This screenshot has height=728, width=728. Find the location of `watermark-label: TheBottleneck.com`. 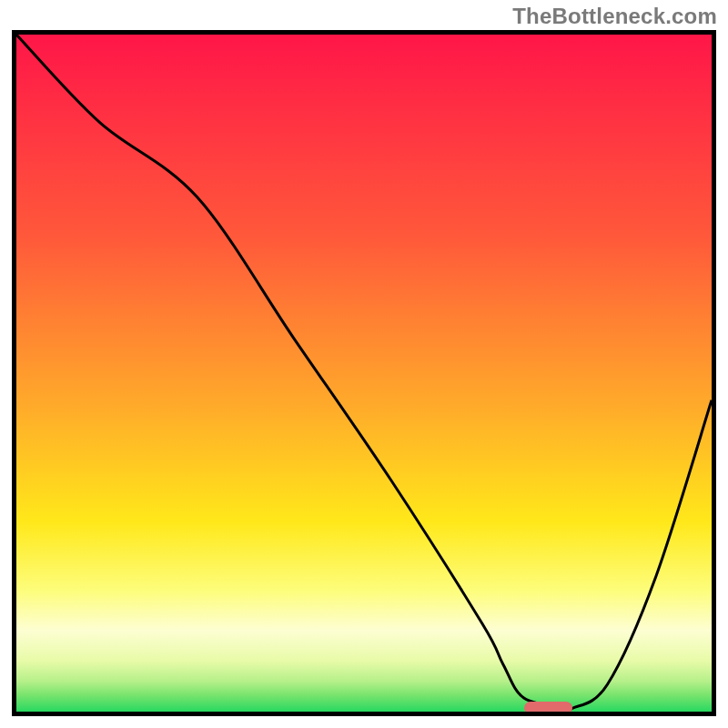

watermark-label: TheBottleneck.com is located at coordinates (615, 16).